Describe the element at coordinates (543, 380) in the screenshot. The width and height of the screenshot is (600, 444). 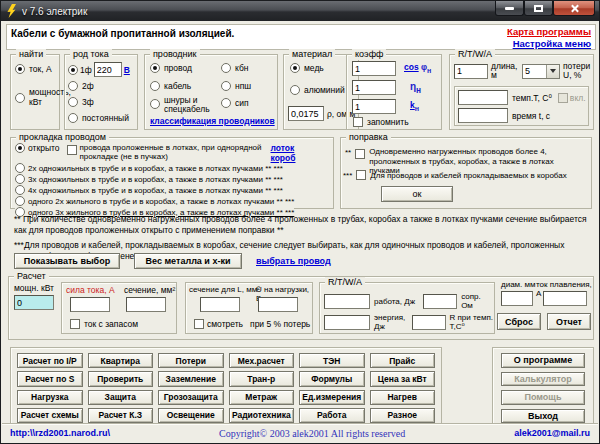
I see `calculator-button: Калькулятор` at that location.